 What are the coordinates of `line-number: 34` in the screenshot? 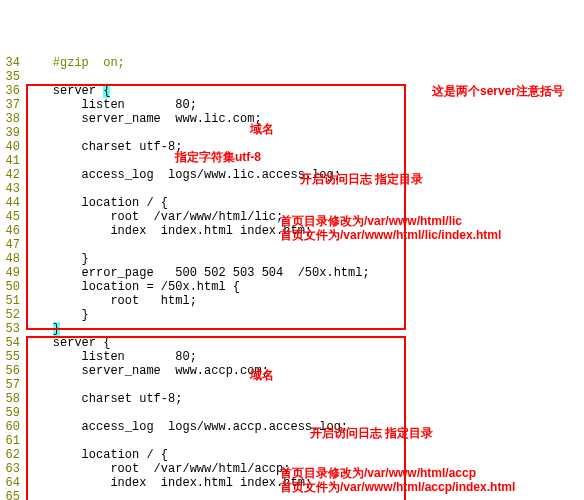 It's located at (12, 63).